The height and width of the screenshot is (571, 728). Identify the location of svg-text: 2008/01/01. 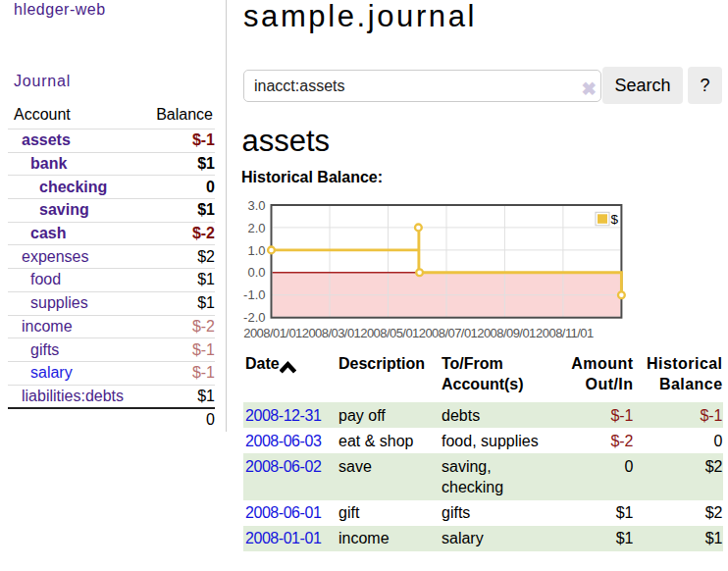
(273, 334).